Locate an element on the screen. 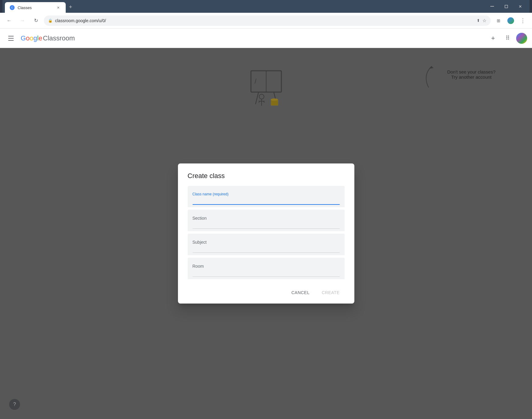 The width and height of the screenshot is (532, 419). forward-button: → is located at coordinates (23, 21).